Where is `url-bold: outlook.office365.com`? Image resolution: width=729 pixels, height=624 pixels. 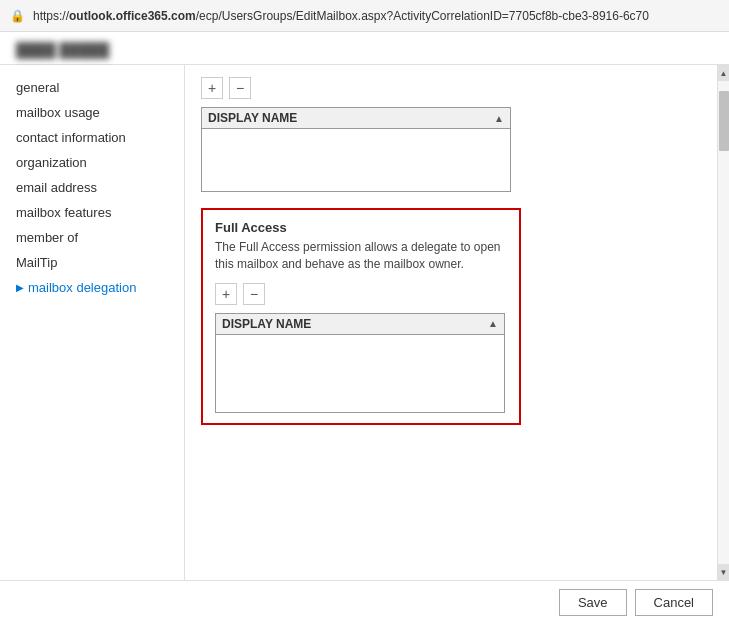 url-bold: outlook.office365.com is located at coordinates (132, 16).